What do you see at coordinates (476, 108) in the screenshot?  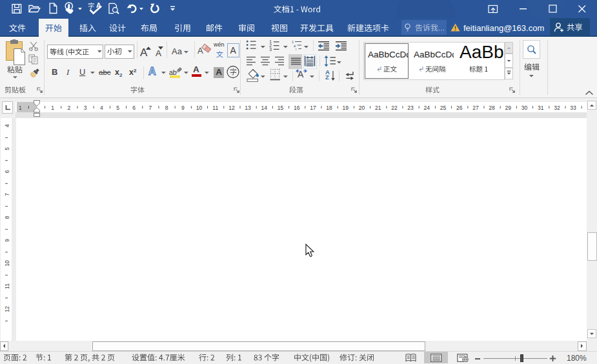 I see `svg-text: 27` at bounding box center [476, 108].